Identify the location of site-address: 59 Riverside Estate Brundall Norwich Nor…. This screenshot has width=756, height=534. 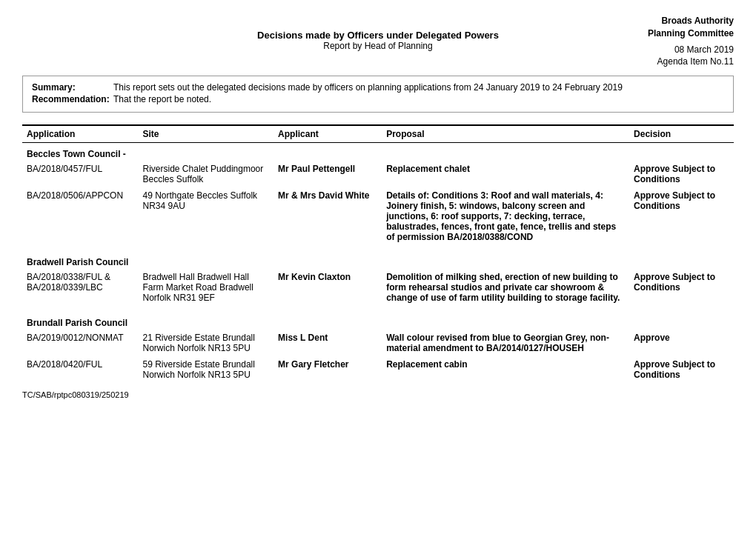
(206, 370).